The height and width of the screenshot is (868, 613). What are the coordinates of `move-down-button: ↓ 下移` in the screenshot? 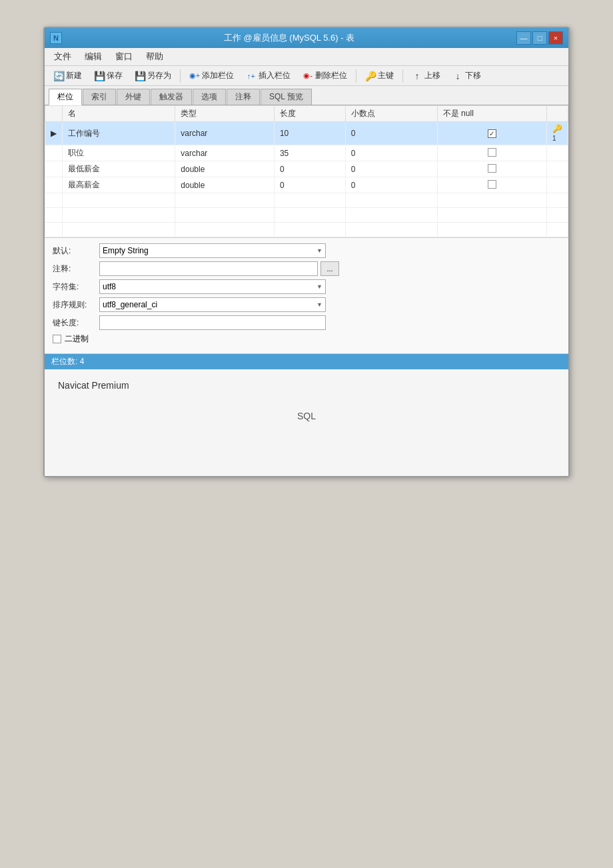 It's located at (466, 76).